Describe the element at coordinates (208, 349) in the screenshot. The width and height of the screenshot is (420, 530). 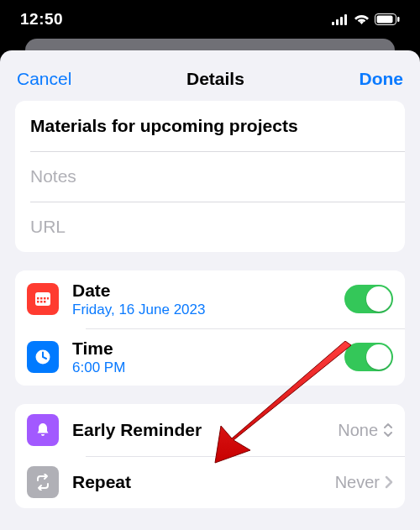
I see `time-label: Time` at that location.